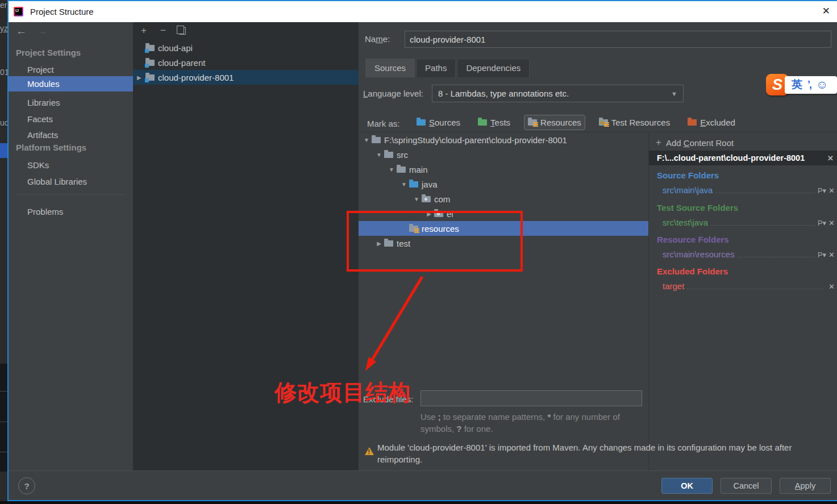 The height and width of the screenshot is (504, 837). I want to click on tree-row-src: ▼ src, so click(503, 155).